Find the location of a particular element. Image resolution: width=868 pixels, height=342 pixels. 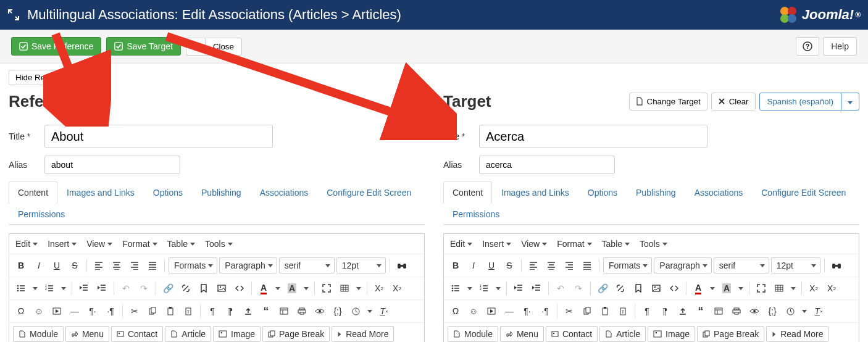

menu-insert: Insert is located at coordinates (62, 244).